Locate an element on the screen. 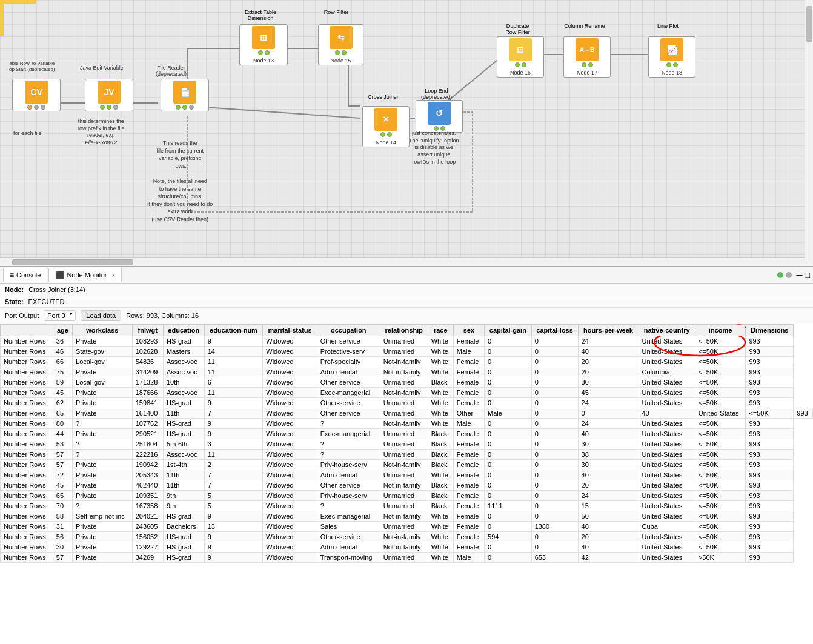 The height and width of the screenshot is (644, 813). data-cell: HS-grad is located at coordinates (184, 557).